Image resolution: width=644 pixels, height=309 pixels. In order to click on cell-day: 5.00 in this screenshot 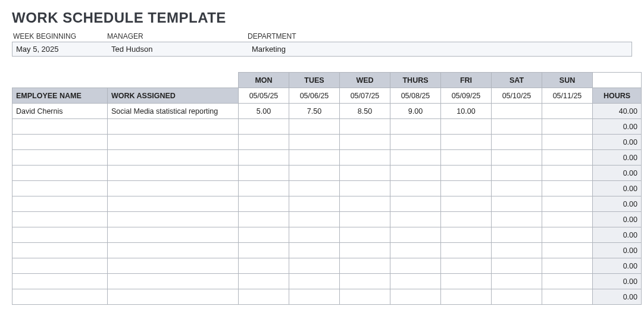, I will do `click(264, 111)`.